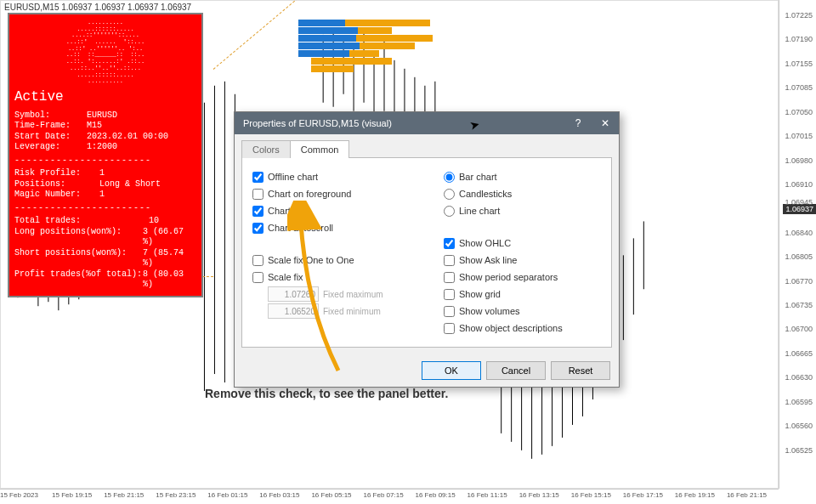  What do you see at coordinates (78, 238) in the screenshot?
I see `label: Long positions(won%):` at bounding box center [78, 238].